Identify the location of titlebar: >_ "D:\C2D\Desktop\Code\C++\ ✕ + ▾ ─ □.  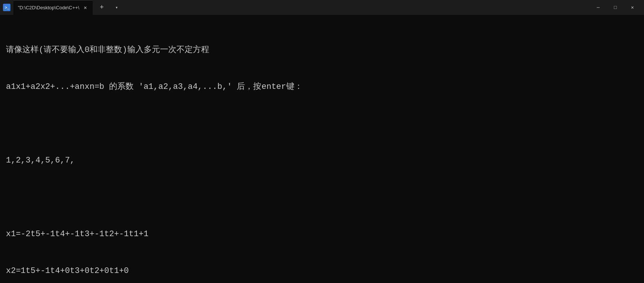
(322, 7).